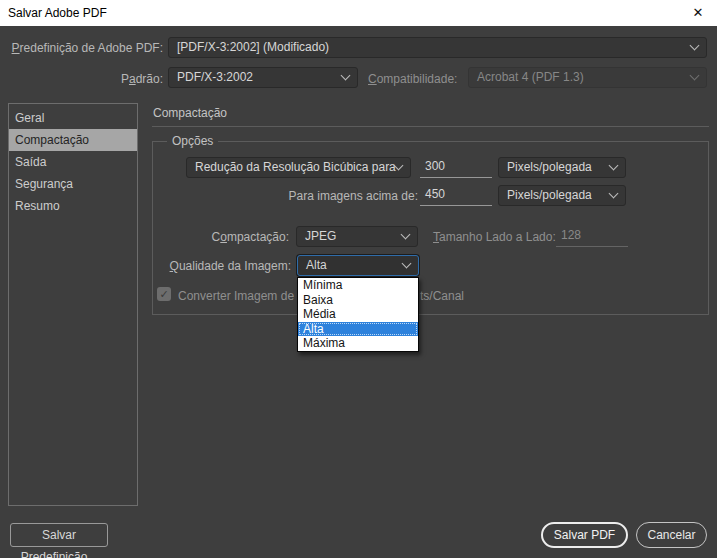  I want to click on compatibility-label: Compatibilidade:, so click(412, 79).